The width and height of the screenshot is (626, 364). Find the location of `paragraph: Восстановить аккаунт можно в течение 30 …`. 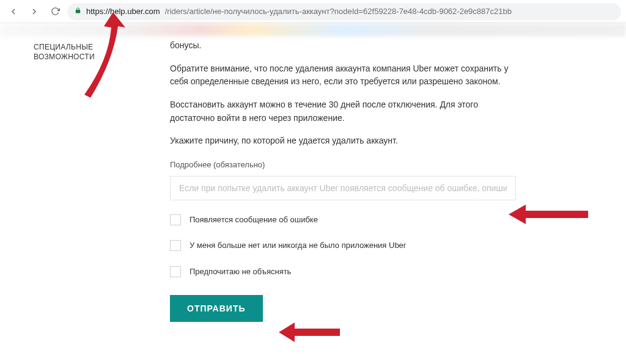

paragraph: Восстановить аккаунт можно в течение 30 … is located at coordinates (343, 111).